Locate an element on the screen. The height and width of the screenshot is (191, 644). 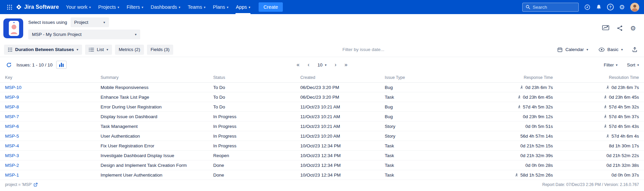
issue-key-link: MSP-5 is located at coordinates (12, 136).